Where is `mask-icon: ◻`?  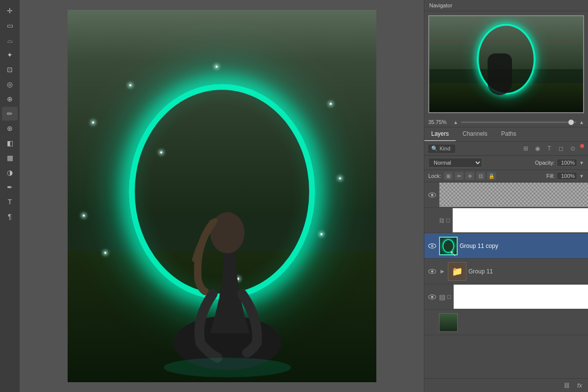 mask-icon: ◻ is located at coordinates (448, 220).